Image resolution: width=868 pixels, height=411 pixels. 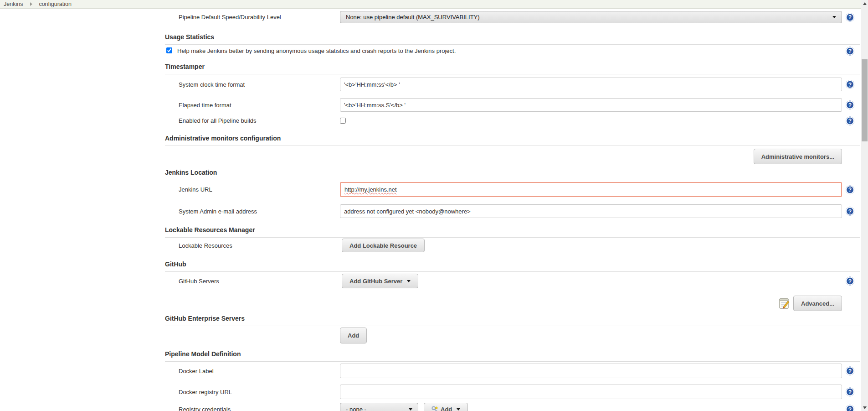 I want to click on section-lockable-resources: Lockable Resources Manager, so click(x=513, y=232).